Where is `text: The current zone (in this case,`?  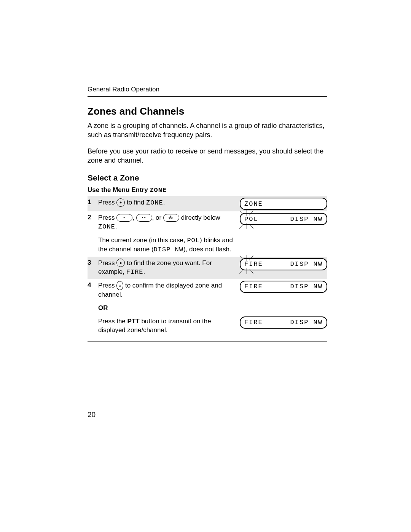 text: The current zone (in this case, is located at coordinates (142, 240).